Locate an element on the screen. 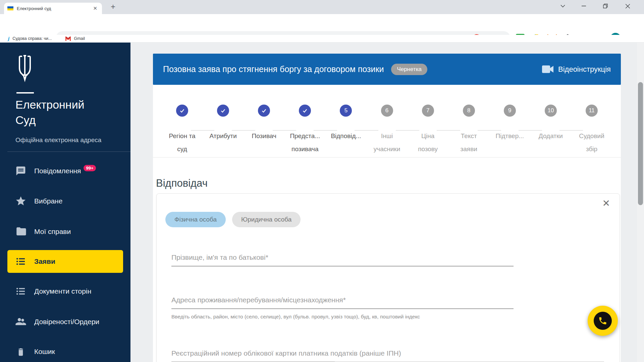 This screenshot has height=362, width=644. sidebar-item-label: Вибране is located at coordinates (48, 201).